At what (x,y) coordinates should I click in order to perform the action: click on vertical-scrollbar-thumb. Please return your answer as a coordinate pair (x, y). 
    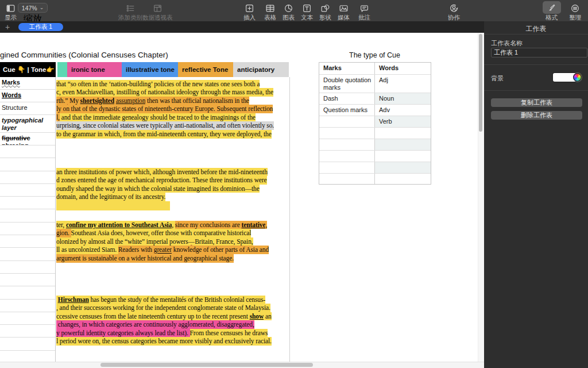
    Looking at the image, I should click on (481, 83).